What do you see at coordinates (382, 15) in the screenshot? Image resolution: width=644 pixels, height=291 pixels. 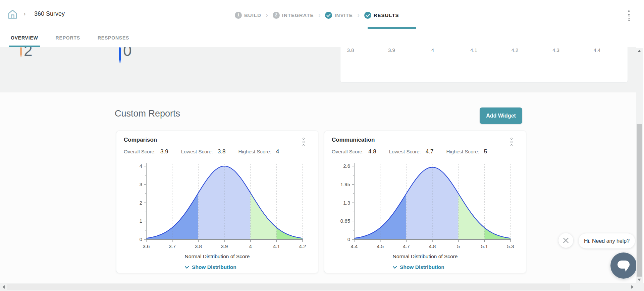 I see `step-results: RESULTS` at bounding box center [382, 15].